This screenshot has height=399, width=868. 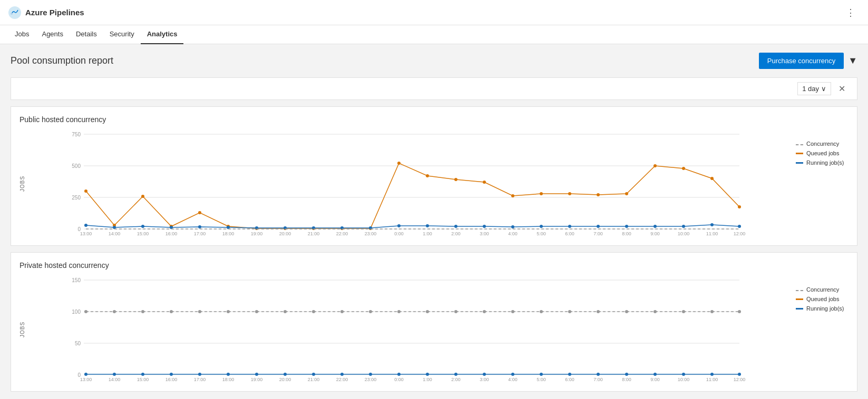 What do you see at coordinates (434, 119) in the screenshot?
I see `public-chart-title: Public hosted concurrency` at bounding box center [434, 119].